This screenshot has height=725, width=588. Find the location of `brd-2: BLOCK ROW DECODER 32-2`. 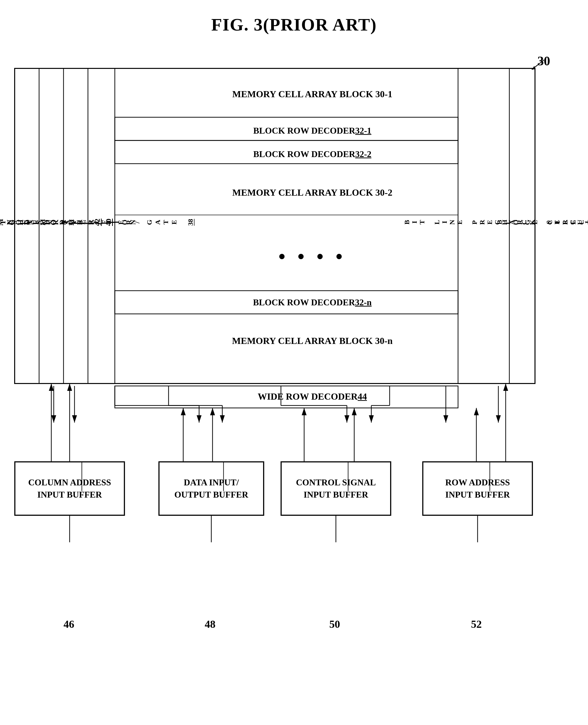

brd-2: BLOCK ROW DECODER 32-2 is located at coordinates (312, 154).